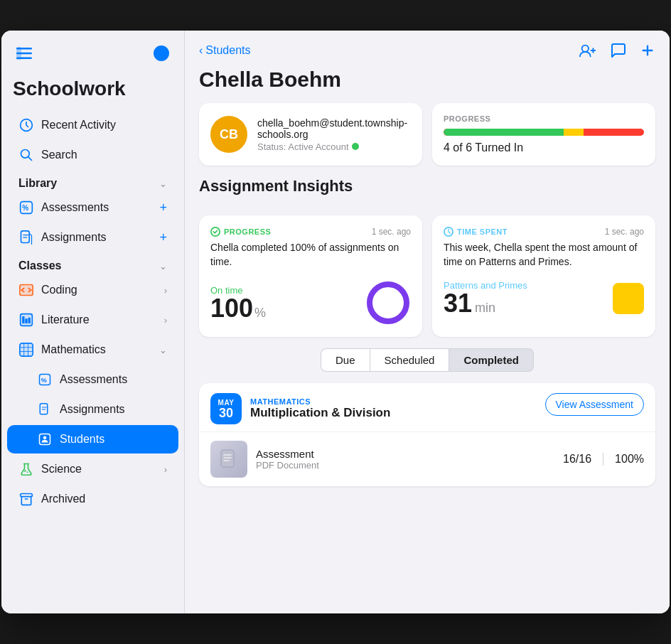 The height and width of the screenshot is (644, 671). I want to click on sidebar-item-assignments-lib: Assignments +, so click(92, 237).